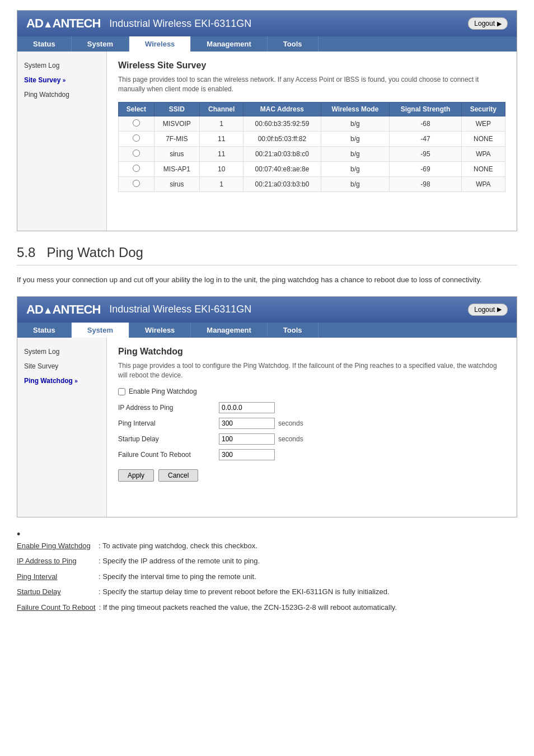  What do you see at coordinates (355, 109) in the screenshot?
I see `col-mode: Wireless Mode` at bounding box center [355, 109].